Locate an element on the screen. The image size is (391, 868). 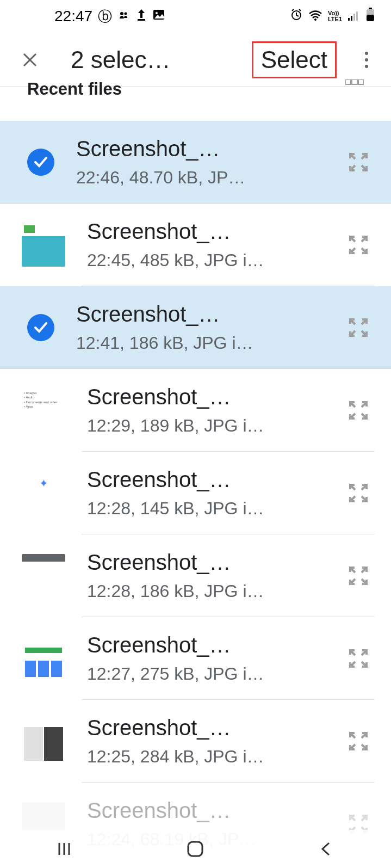
status-right: Vo))LTE1 is located at coordinates (332, 16).